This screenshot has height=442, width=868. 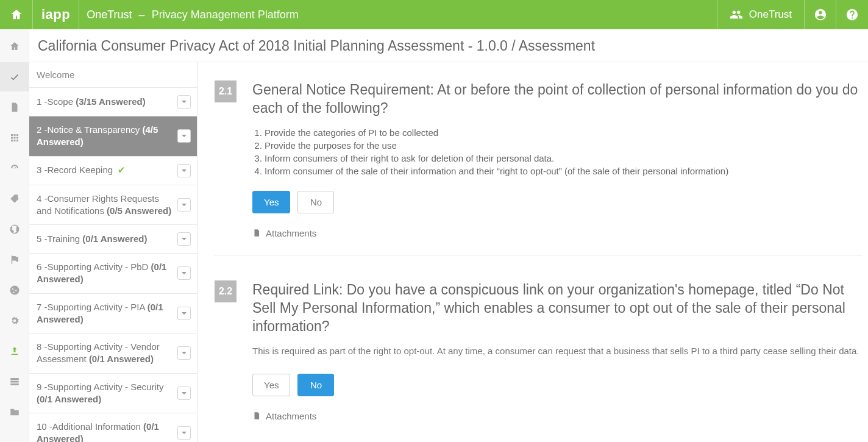 I want to click on rail-home, so click(x=15, y=46).